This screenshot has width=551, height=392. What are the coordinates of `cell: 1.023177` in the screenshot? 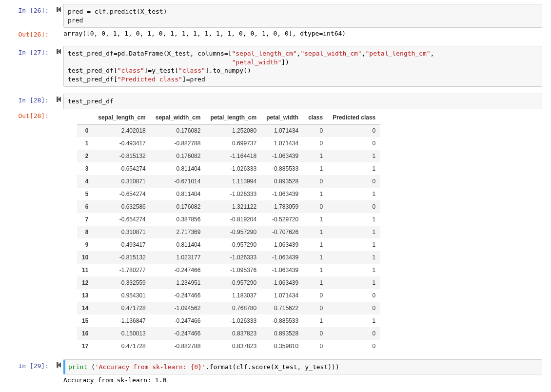 It's located at (178, 257).